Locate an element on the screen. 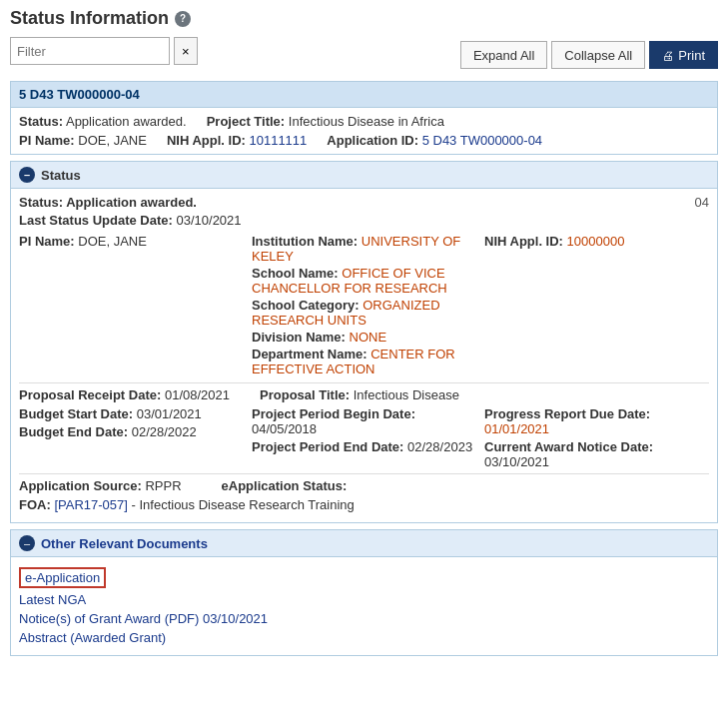  pi-name-value: DOE, JANE is located at coordinates (112, 140).